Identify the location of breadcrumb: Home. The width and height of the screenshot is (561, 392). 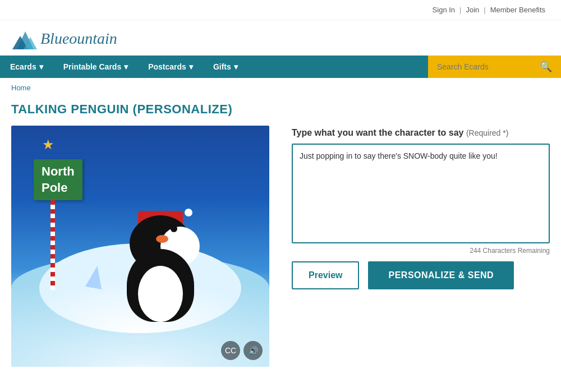
(280, 87).